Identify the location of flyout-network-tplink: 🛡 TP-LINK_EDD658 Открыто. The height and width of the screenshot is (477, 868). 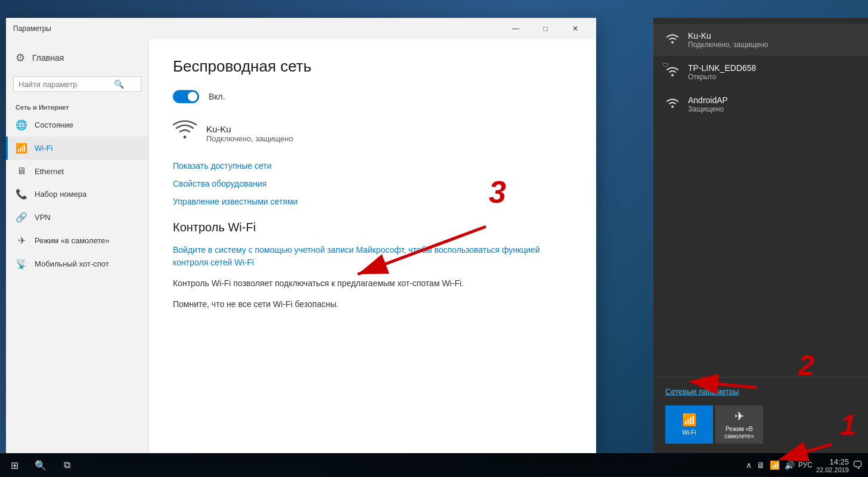
(761, 72).